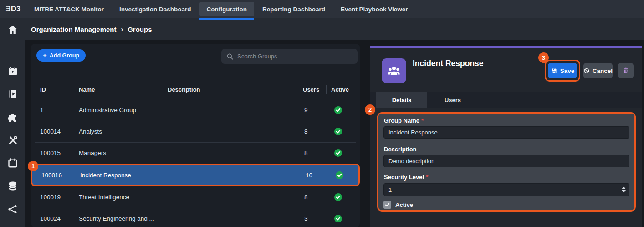 Image resolution: width=644 pixels, height=227 pixels. What do you see at coordinates (406, 177) in the screenshot?
I see `security-level-label: Security Level*` at bounding box center [406, 177].